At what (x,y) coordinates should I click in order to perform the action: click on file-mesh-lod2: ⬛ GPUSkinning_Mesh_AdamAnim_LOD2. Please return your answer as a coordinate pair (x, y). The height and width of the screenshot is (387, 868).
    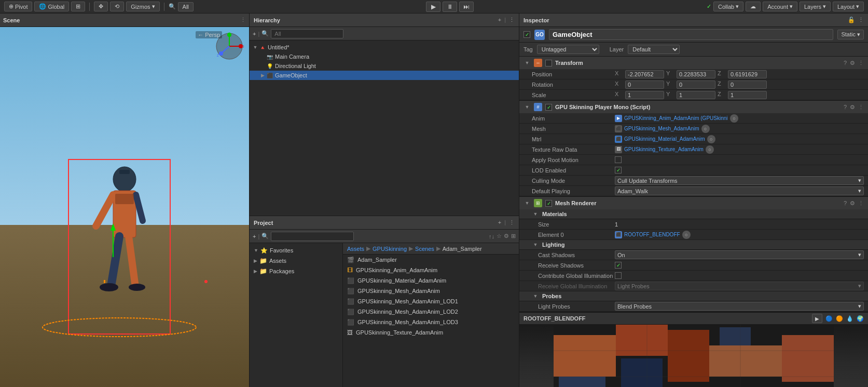
    Looking at the image, I should click on (431, 312).